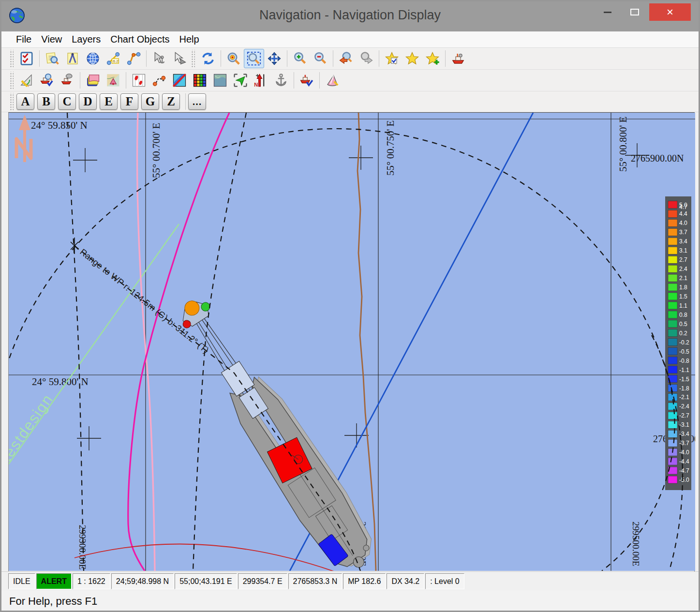  Describe the element at coordinates (307, 80) in the screenshot. I see `vessel-check-button` at that location.